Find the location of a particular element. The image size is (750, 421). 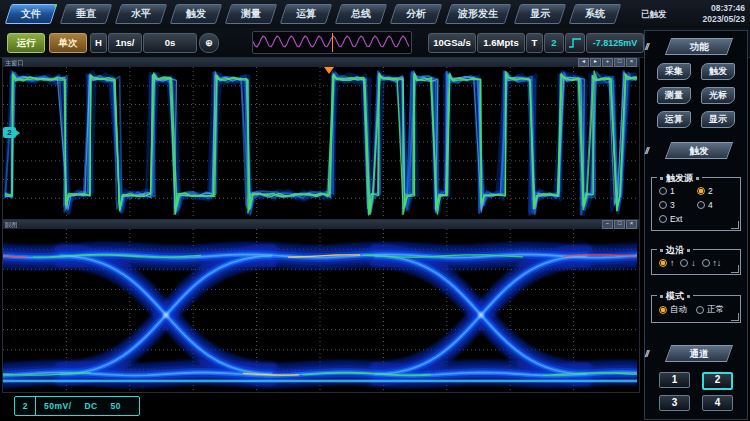

channel-settings: 50mV/ DC 50 is located at coordinates (88, 406).